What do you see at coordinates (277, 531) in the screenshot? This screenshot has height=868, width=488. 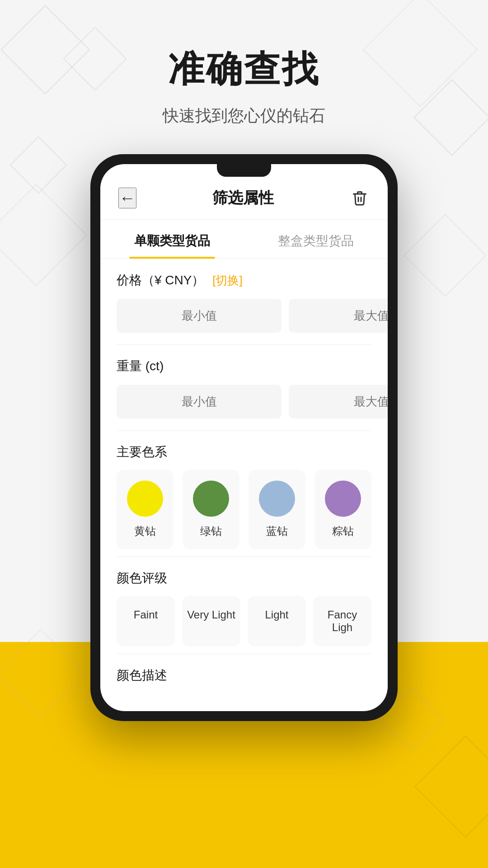 I see `blue-label: 蓝钻` at bounding box center [277, 531].